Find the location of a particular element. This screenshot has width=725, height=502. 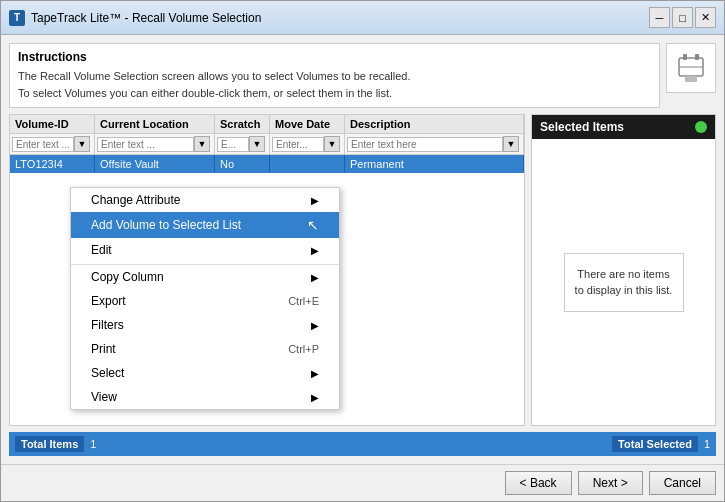

filter-cell-vol-id: ▼ is located at coordinates (52, 144).